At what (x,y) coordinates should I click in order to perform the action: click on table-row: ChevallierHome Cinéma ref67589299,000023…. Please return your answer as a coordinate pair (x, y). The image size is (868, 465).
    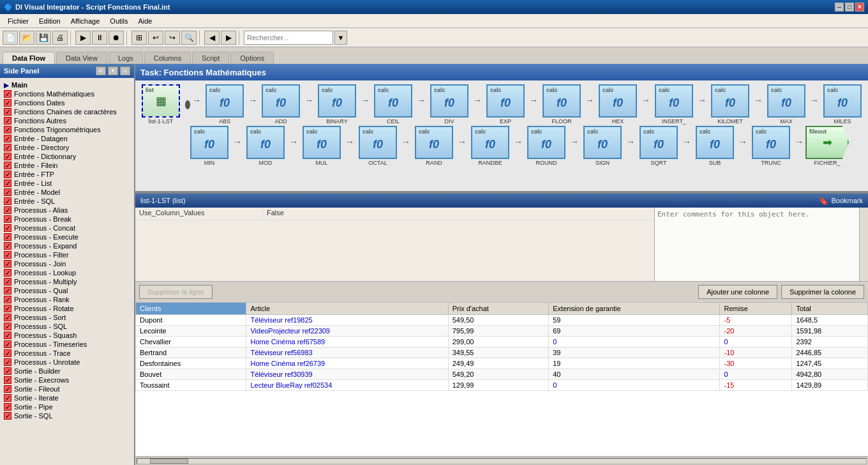
    Looking at the image, I should click on (502, 342).